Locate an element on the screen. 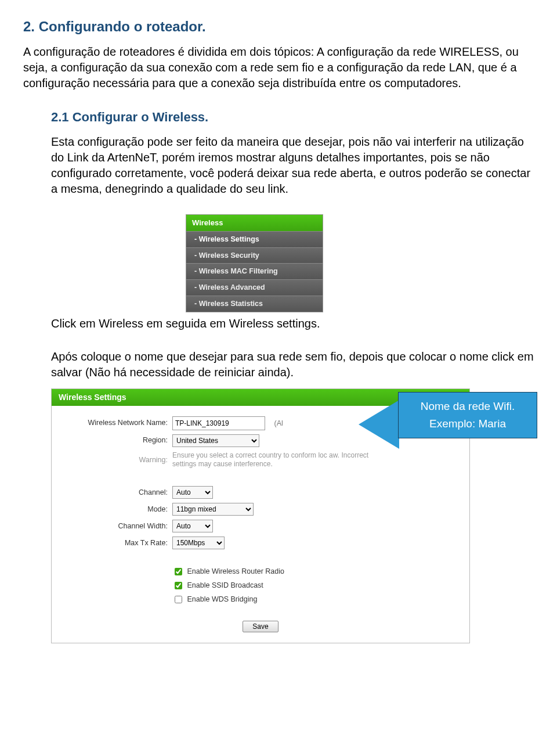 The width and height of the screenshot is (557, 756). label-region: Region: is located at coordinates (115, 440).